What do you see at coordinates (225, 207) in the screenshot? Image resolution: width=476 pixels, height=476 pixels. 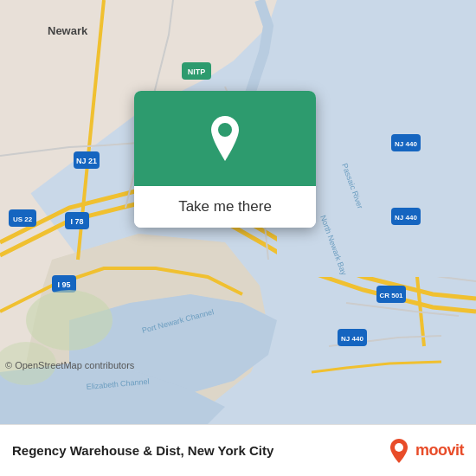 I see `popup-button-area: Take me there` at bounding box center [225, 207].